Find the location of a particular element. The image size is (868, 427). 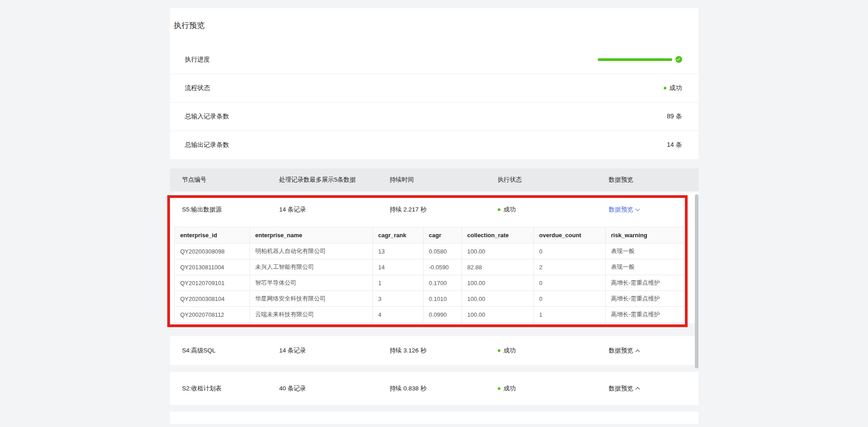

vertical-scrollbar is located at coordinates (697, 281).